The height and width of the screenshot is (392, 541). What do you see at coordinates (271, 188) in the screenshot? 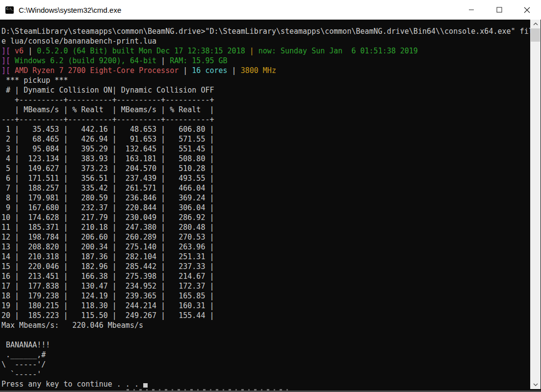
I see `console-line: 7 | 188.257 | 335.42 | 261.571 | 466.04 …` at bounding box center [271, 188].